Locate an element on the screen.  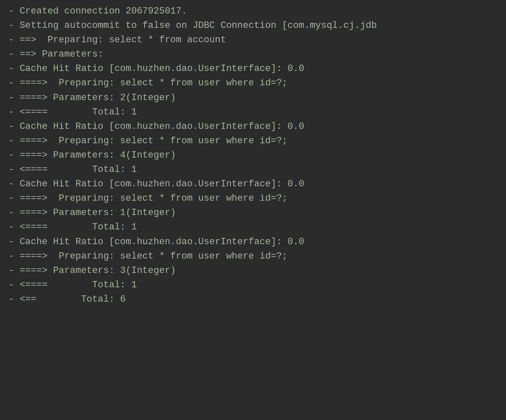
log-line: - ====> Parameters: 4(Integer) is located at coordinates (253, 155).